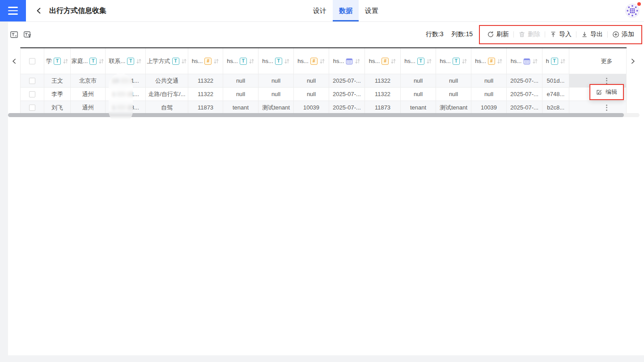 This screenshot has width=644, height=362. I want to click on table-cell: 121..., so click(126, 94).